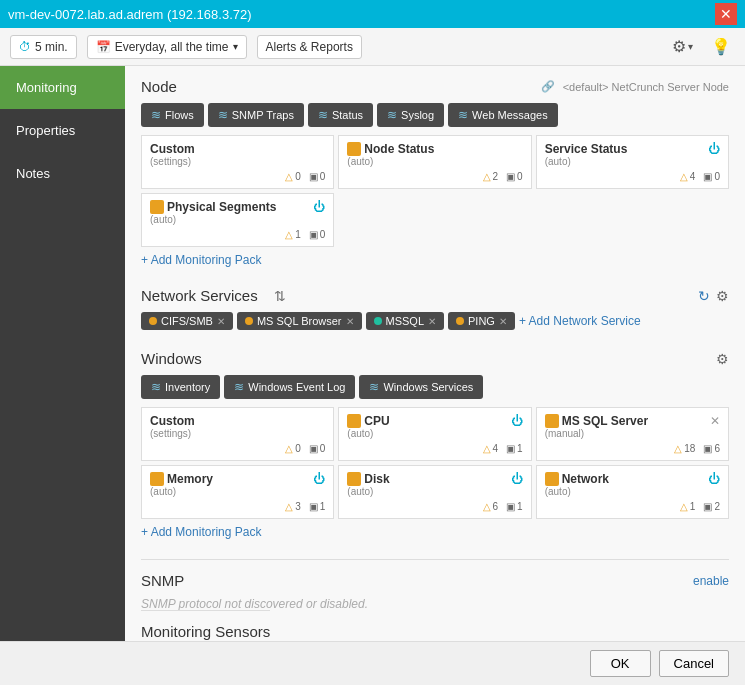  What do you see at coordinates (350, 322) in the screenshot?
I see `tag-close-mssqlbrowser: ✕` at bounding box center [350, 322].